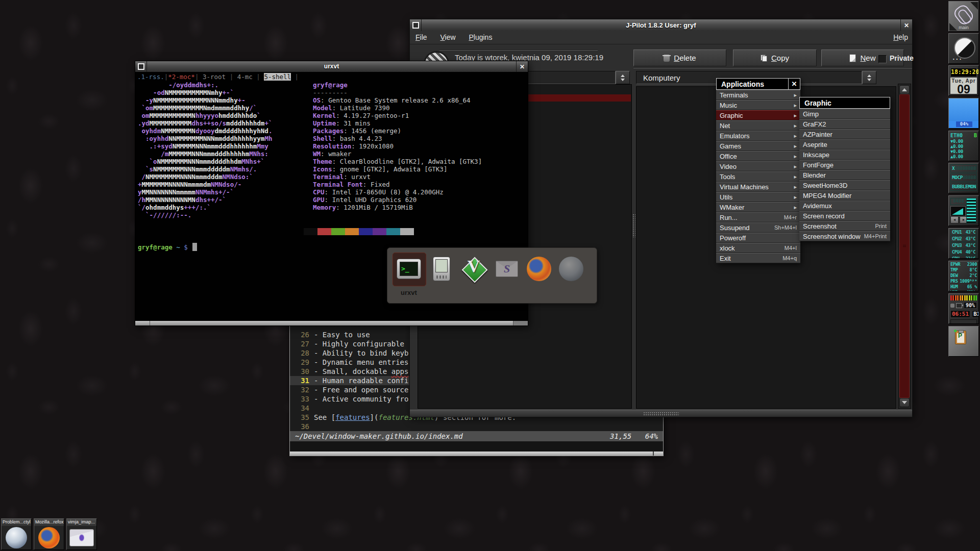 The height and width of the screenshot is (551, 980). What do you see at coordinates (758, 126) in the screenshot?
I see `menu-item: Net ▸` at bounding box center [758, 126].